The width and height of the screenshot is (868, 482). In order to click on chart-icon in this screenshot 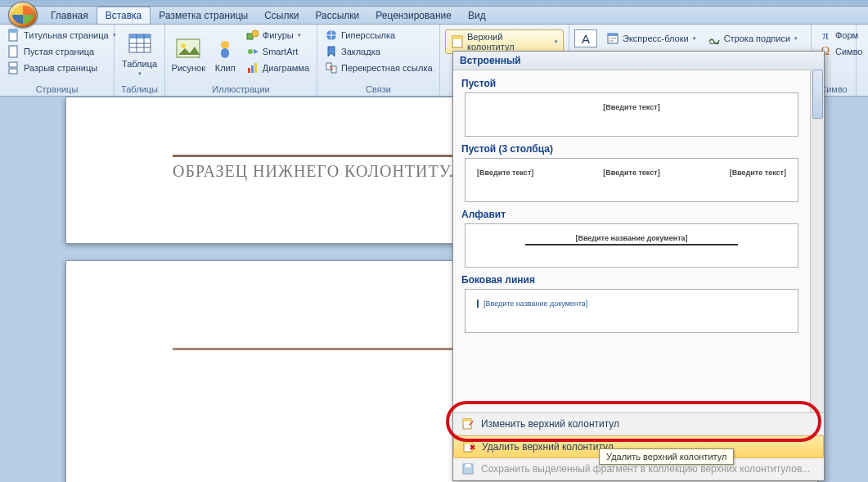, I will do `click(253, 68)`.